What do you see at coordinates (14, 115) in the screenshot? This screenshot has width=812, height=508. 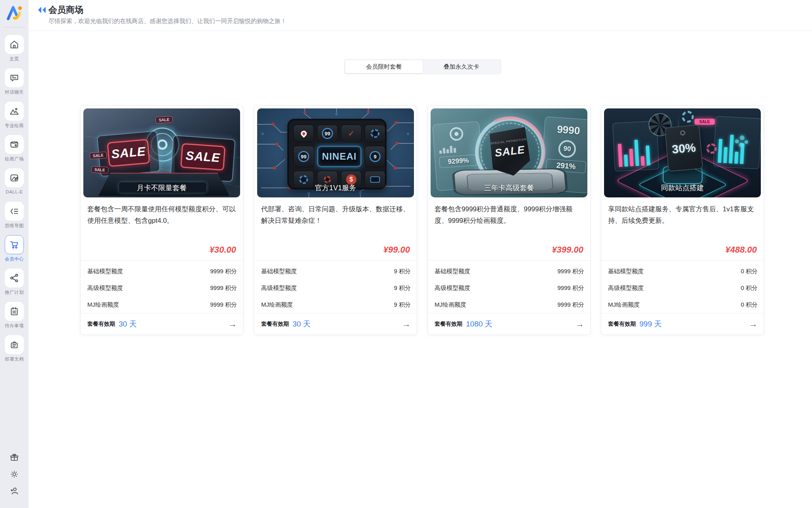 I see `sidebar-item-pro-drawing: 专业绘画` at bounding box center [14, 115].